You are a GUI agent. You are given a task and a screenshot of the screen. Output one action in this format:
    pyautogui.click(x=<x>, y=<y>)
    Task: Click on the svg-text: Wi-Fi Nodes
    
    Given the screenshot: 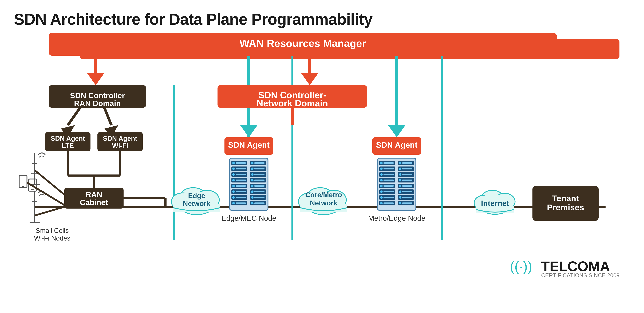 What is the action you would take?
    pyautogui.click(x=52, y=238)
    